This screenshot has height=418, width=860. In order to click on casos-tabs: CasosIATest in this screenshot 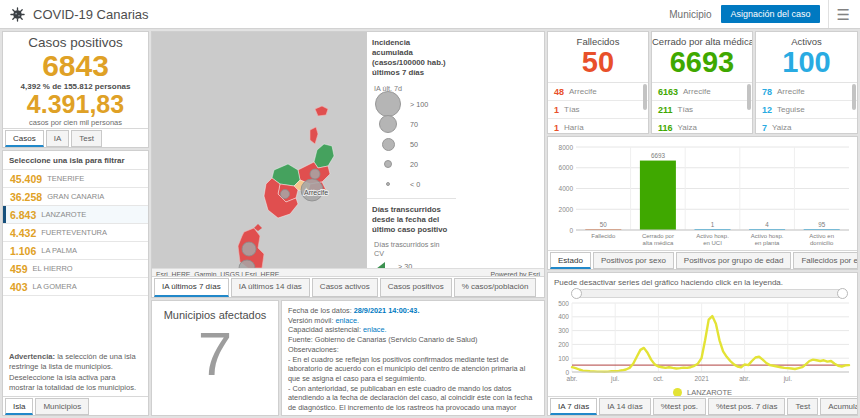, I will do `click(76, 138)`.